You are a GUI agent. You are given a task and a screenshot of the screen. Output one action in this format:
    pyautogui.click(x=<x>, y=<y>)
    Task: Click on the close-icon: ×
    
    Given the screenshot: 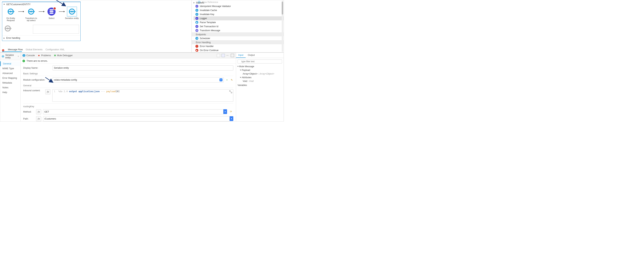 What is the action you would take?
    pyautogui.click(x=18, y=56)
    